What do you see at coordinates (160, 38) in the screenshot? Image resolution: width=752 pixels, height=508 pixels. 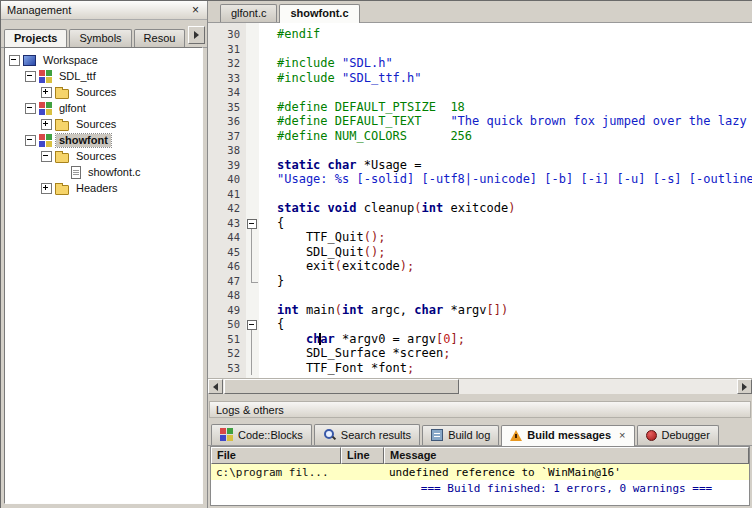 I see `management-tab-resou: Resou` at bounding box center [160, 38].